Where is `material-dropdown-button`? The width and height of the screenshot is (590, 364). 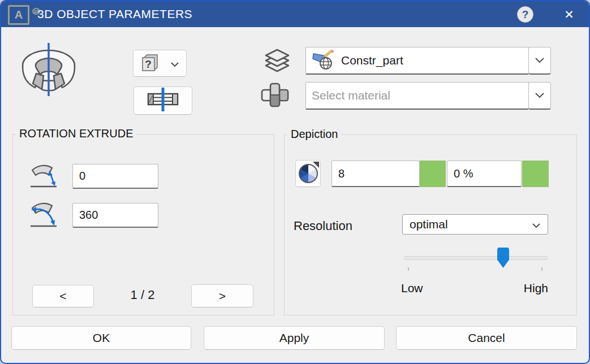
material-dropdown-button is located at coordinates (540, 96).